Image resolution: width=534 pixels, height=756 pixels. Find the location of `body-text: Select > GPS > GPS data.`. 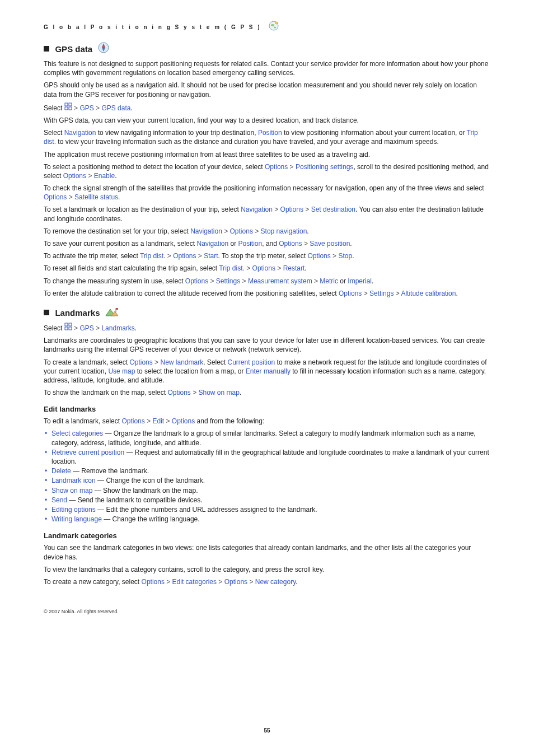

body-text: Select > GPS > GPS data. is located at coordinates (267, 108).